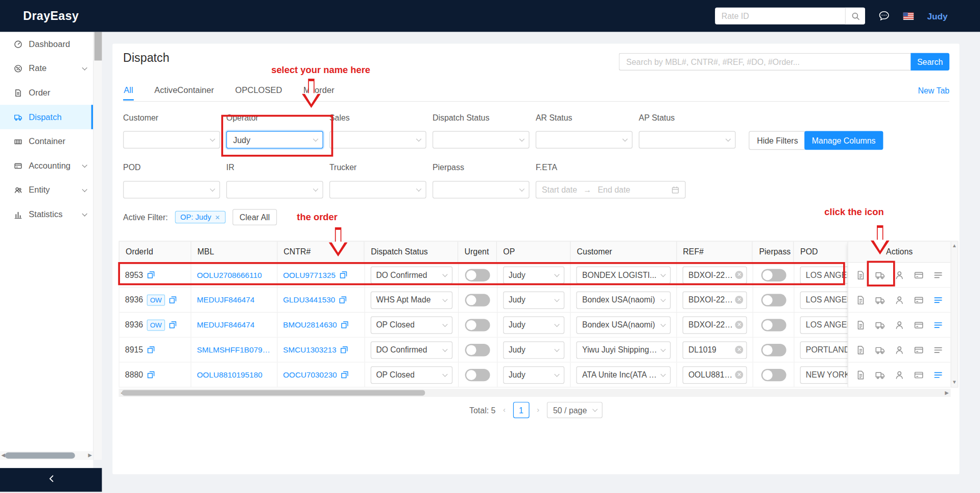  I want to click on tab-activecontainer: ActiveContainer, so click(184, 91).